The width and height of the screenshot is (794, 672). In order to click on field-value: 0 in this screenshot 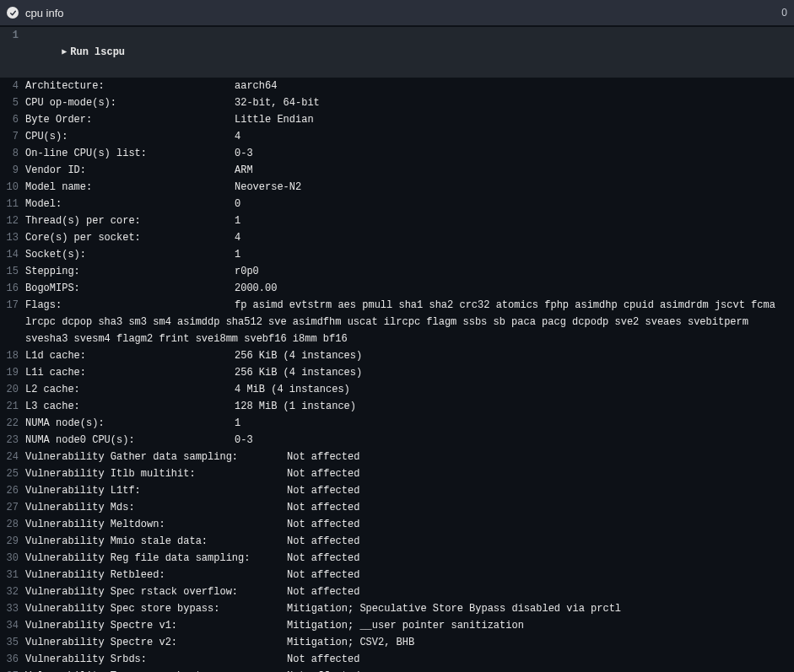, I will do `click(238, 204)`.